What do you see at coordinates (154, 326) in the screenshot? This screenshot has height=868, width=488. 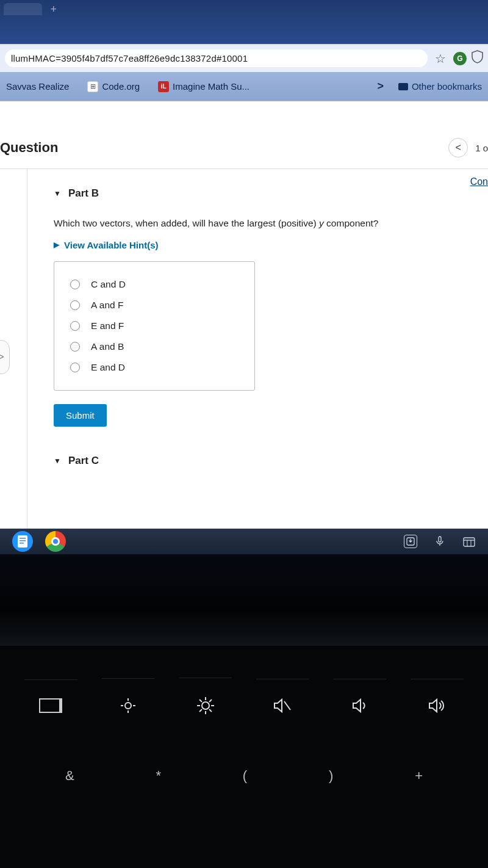 I see `answer-options-group: C and D A and F E and F A and B E and D` at bounding box center [154, 326].